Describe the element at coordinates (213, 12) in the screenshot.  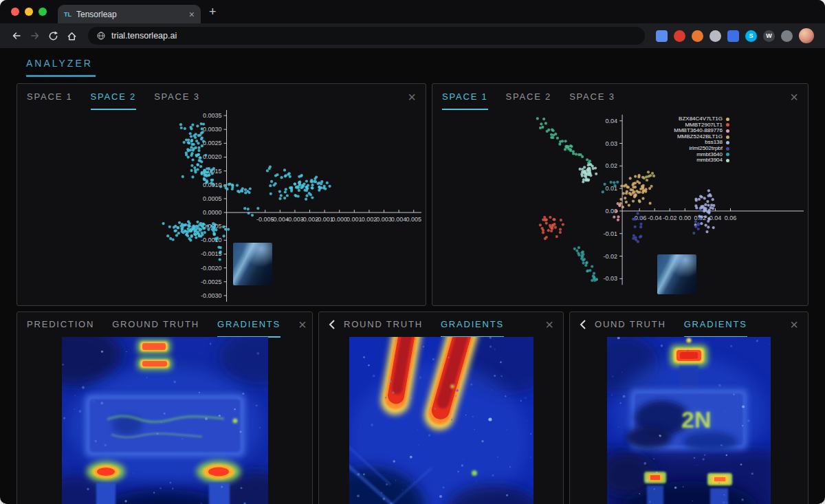
I see `new-tab-button: +` at that location.